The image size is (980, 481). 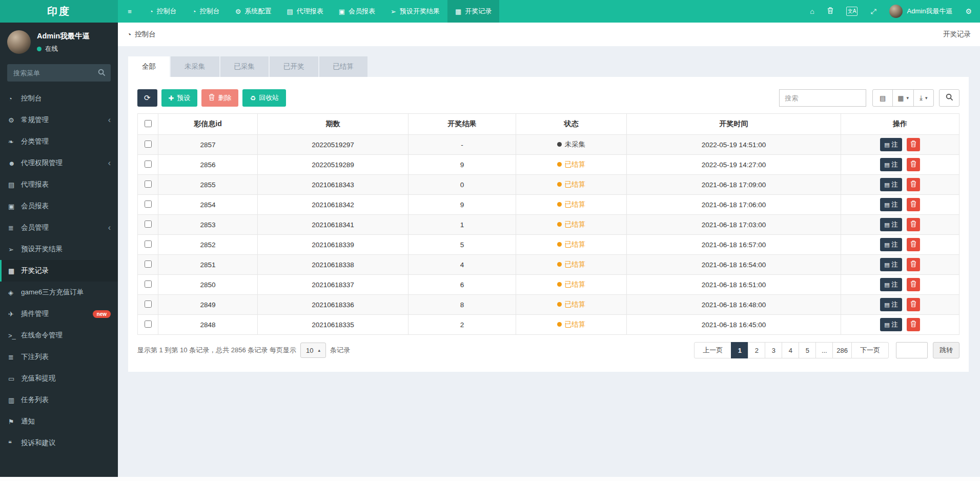 I want to click on sidebar-item-2: ❧ 分类管理 ‹, so click(x=59, y=142).